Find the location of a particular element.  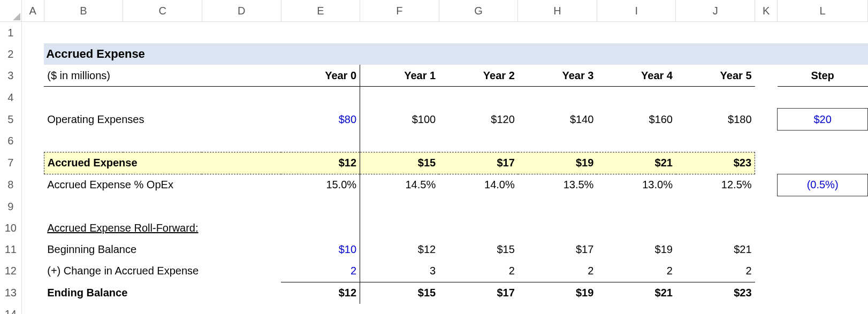

opex-y1: $100 is located at coordinates (400, 120).